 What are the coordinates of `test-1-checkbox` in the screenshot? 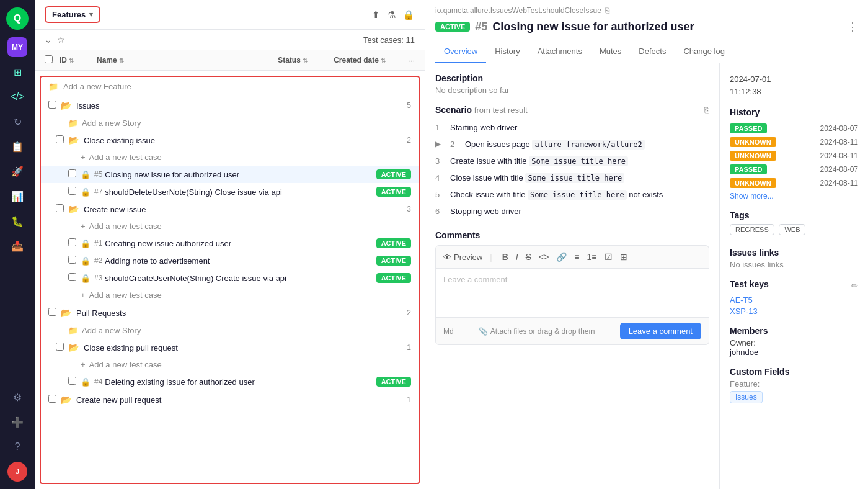 It's located at (72, 242).